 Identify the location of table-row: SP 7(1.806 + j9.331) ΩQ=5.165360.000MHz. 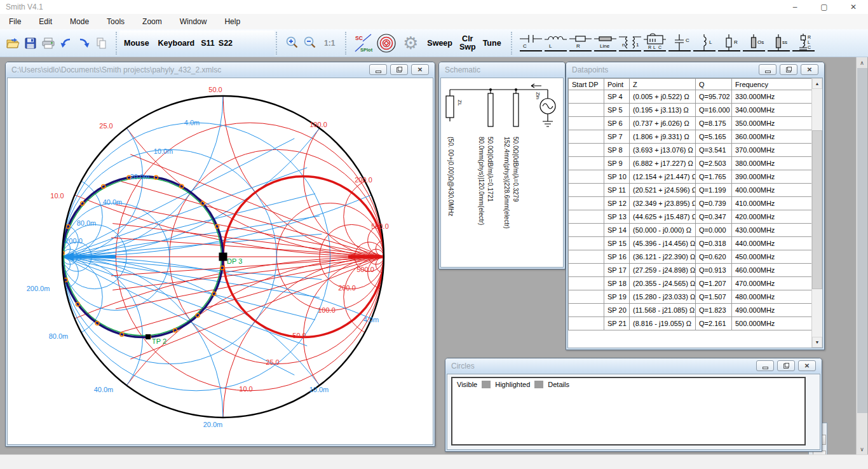
(691, 137).